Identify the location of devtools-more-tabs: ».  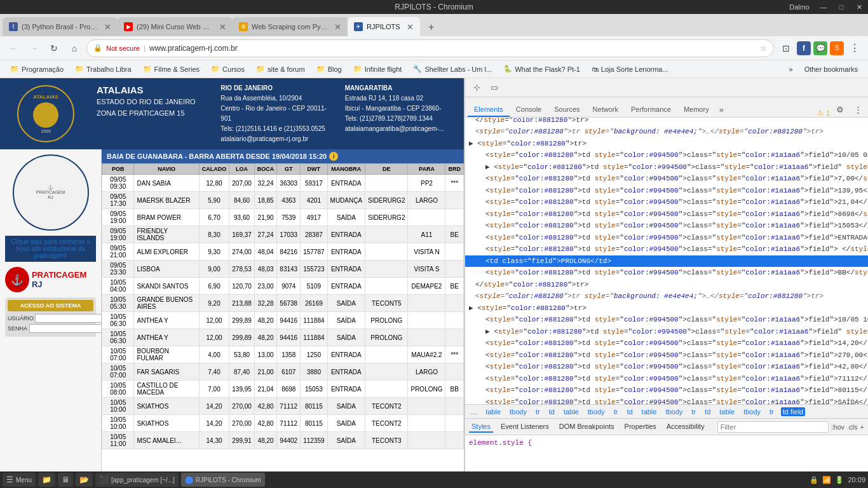
(722, 109).